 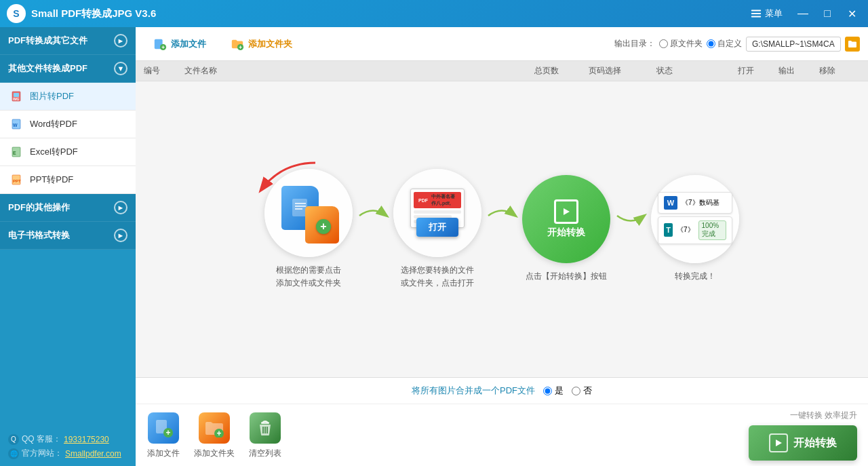 I want to click on source-dir-radio, so click(x=663, y=43).